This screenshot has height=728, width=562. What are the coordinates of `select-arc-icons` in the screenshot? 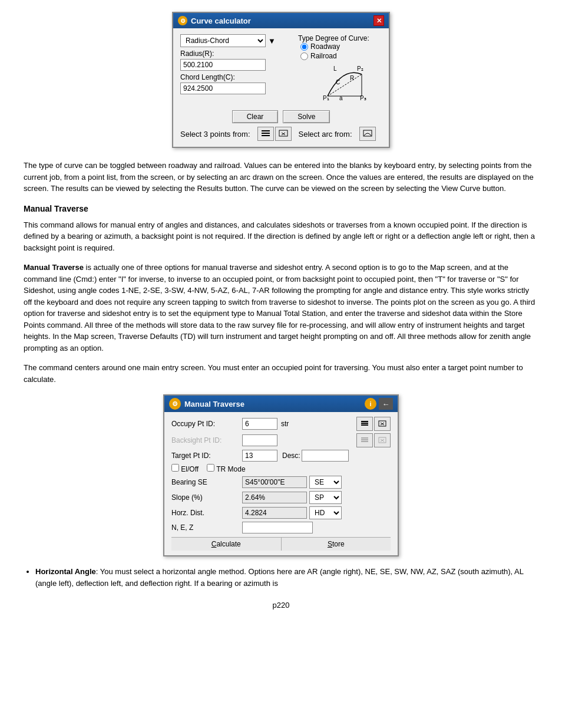 It's located at (368, 134).